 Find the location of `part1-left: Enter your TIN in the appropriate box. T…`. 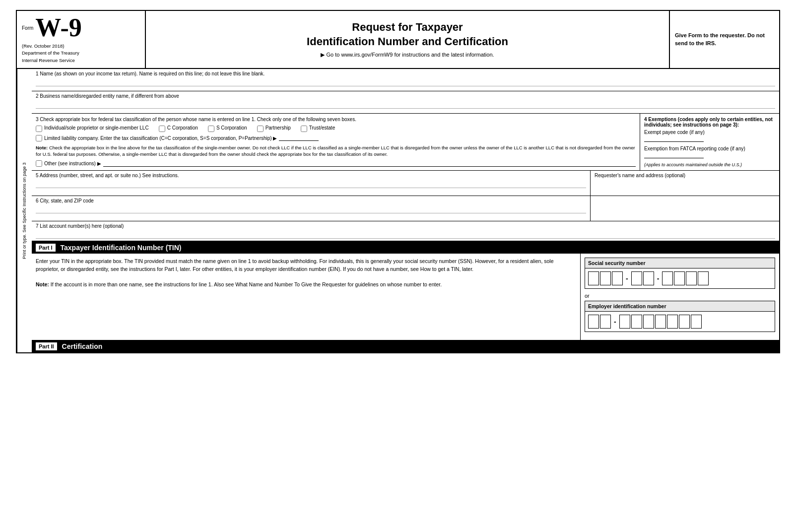

part1-left: Enter your TIN in the appropriate box. T… is located at coordinates (306, 297).